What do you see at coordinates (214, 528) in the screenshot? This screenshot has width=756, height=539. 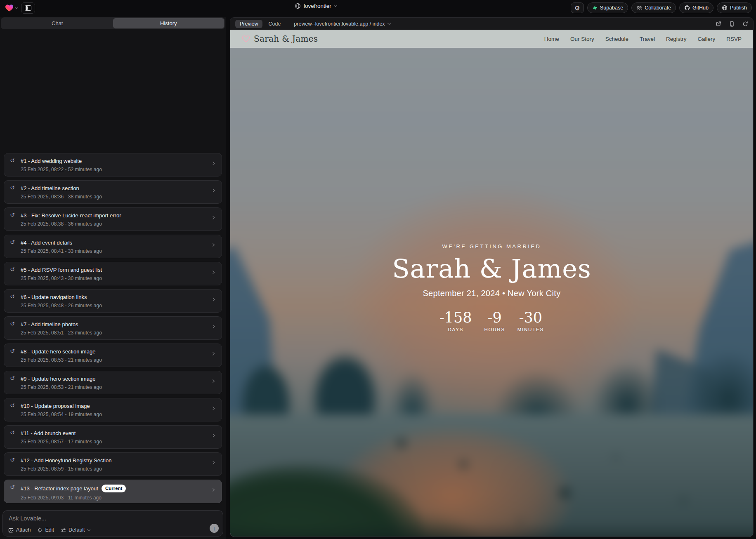 I see `send-button: ↑` at bounding box center [214, 528].